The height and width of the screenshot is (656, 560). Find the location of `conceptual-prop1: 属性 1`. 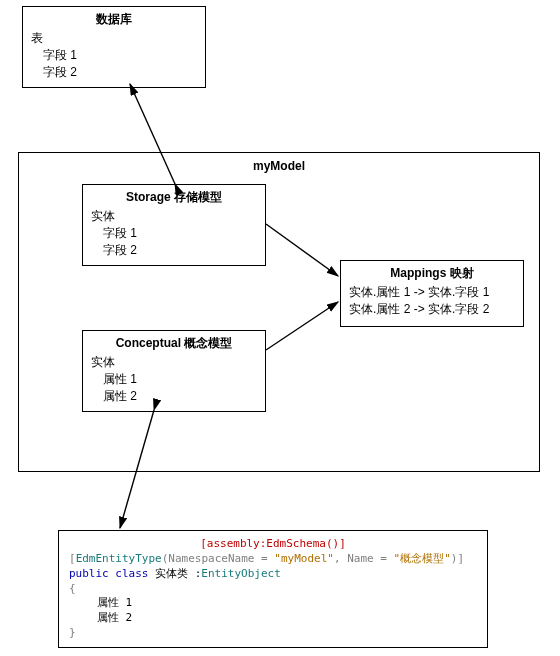

conceptual-prop1: 属性 1 is located at coordinates (174, 380).